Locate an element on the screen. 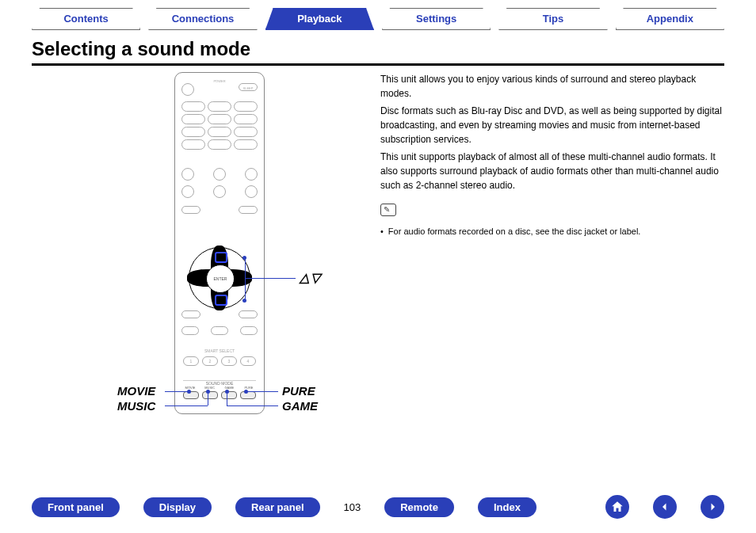 This screenshot has width=756, height=533. remote-tune-down is located at coordinates (190, 331).